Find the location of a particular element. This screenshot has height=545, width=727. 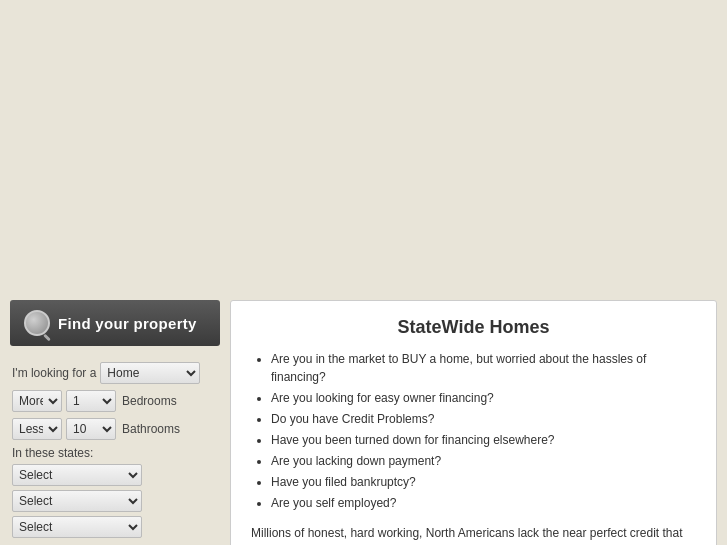

state-select-row-1: Select AlabamaAlaskaArizona CaliforniaFl… is located at coordinates (115, 475).